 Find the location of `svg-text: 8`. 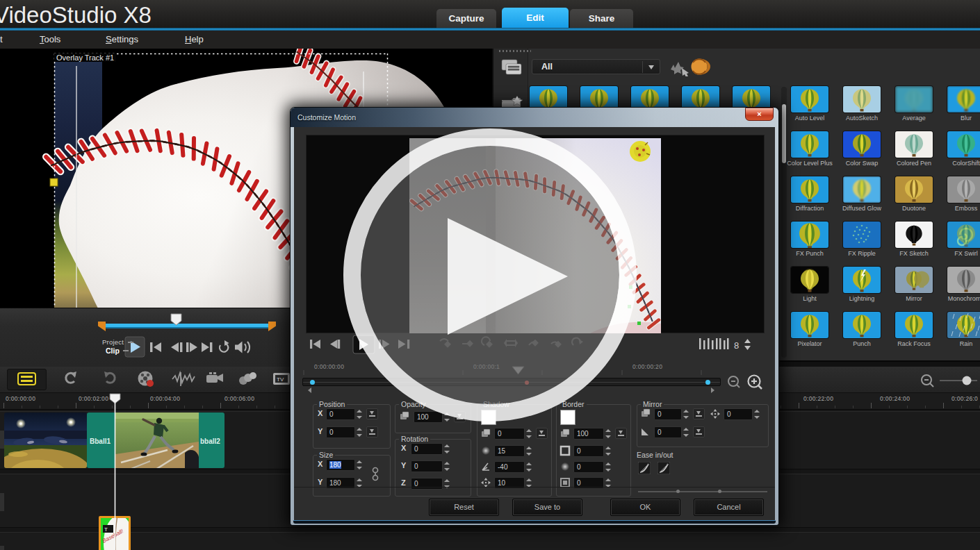

svg-text: 8 is located at coordinates (737, 346).